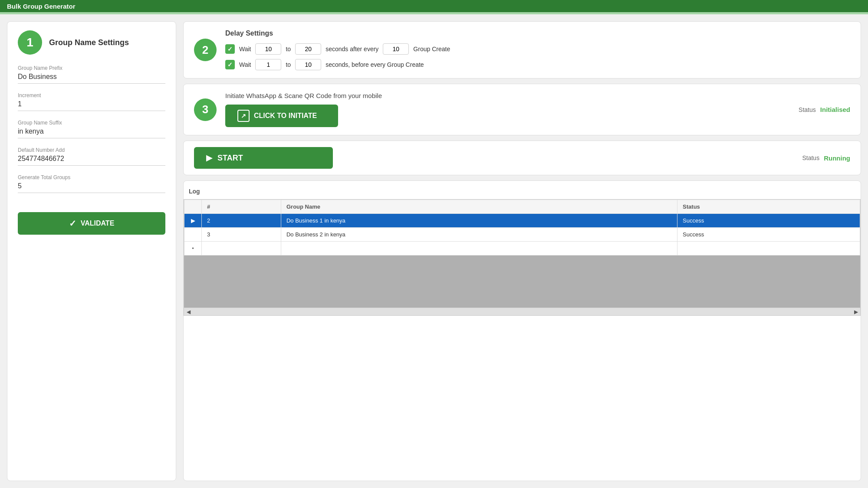 Image resolution: width=868 pixels, height=488 pixels. Describe the element at coordinates (538, 50) in the screenshot. I see `step2-content: Delay Settings Wait to seconds after eve…` at that location.